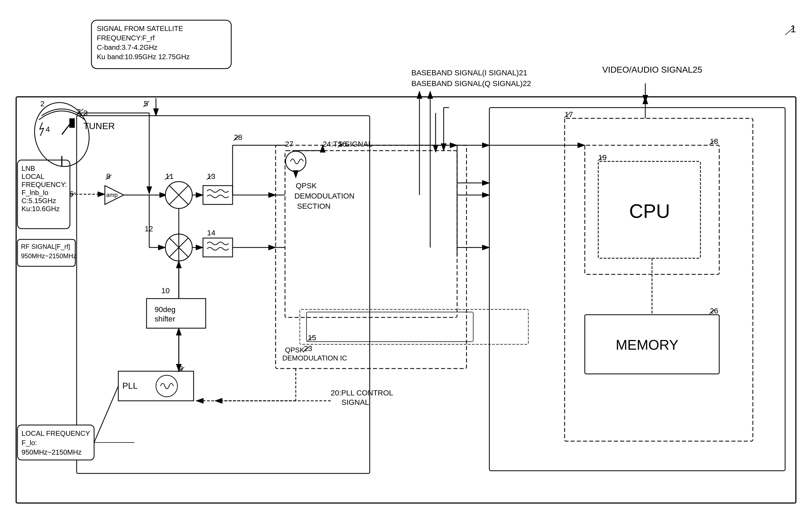  Describe the element at coordinates (140, 29) in the screenshot. I see `signal-from-satellite-label: SIGNAL FROM SATELLITE` at that location.